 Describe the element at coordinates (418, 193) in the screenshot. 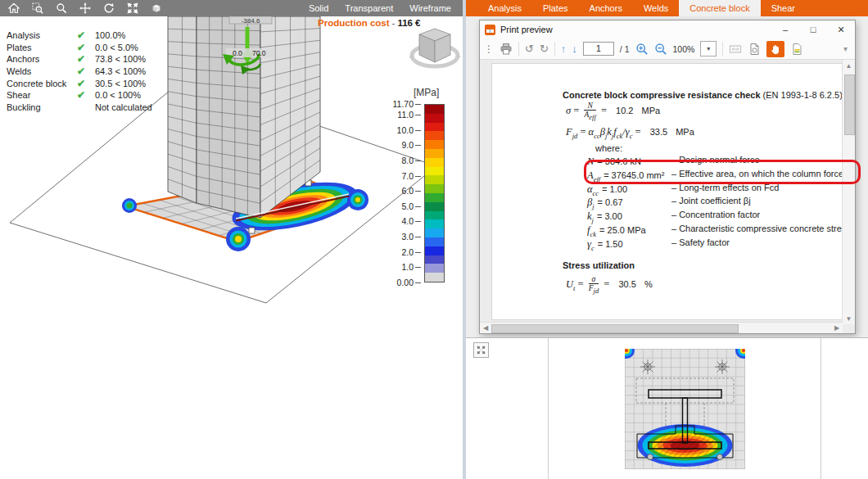

I see `stress-color-legend: 11.7011.010.09.08.07.06.05.04.03.02.01.0…` at that location.